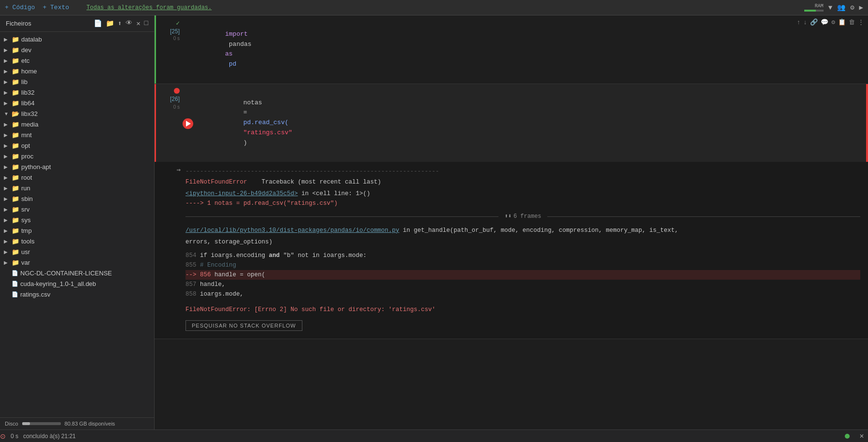 The width and height of the screenshot is (868, 442). I want to click on item-name: lib, so click(86, 82).